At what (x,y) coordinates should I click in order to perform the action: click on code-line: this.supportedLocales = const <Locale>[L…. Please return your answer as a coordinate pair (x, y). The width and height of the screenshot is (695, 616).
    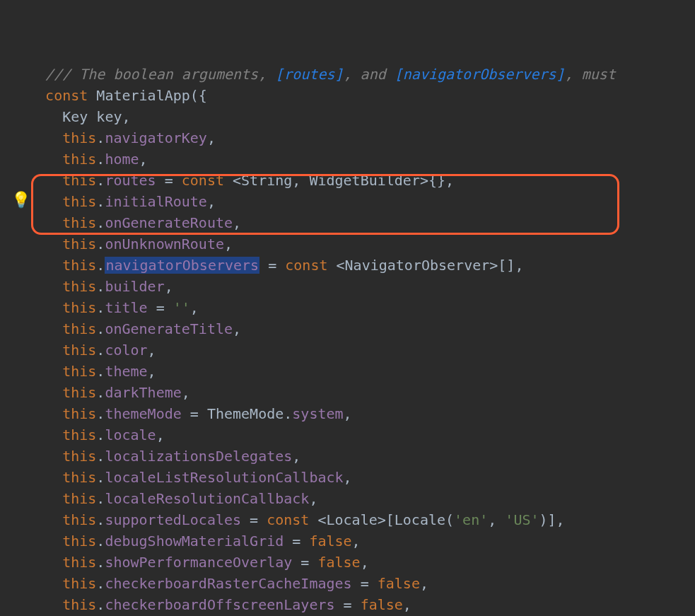
    Looking at the image, I should click on (362, 520).